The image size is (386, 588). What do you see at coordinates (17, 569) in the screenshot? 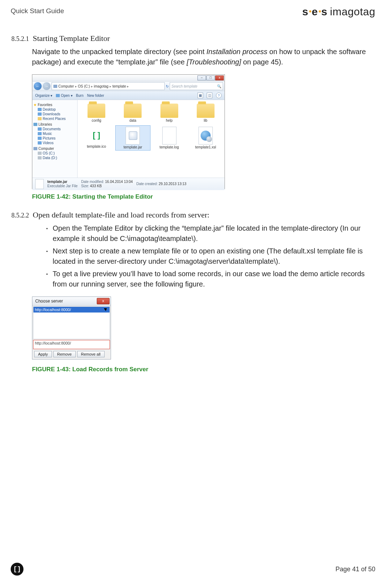
I see `footer-logo-icon: []` at bounding box center [17, 569].